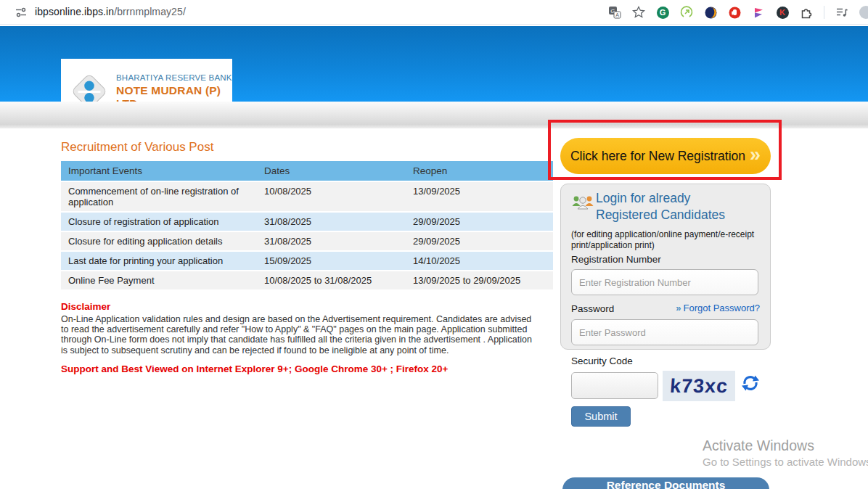 This screenshot has width=868, height=489. What do you see at coordinates (864, 12) in the screenshot?
I see `profile-avatar-icon` at bounding box center [864, 12].